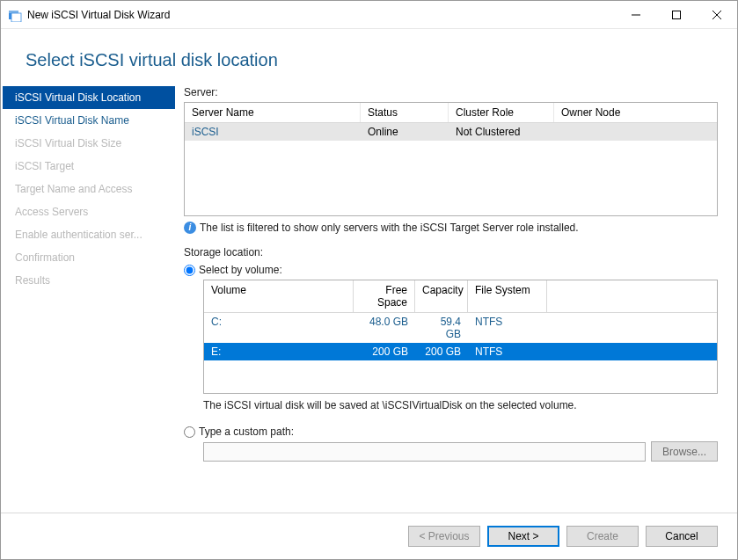  What do you see at coordinates (89, 212) in the screenshot?
I see `step-access-servers: Access Servers` at bounding box center [89, 212].